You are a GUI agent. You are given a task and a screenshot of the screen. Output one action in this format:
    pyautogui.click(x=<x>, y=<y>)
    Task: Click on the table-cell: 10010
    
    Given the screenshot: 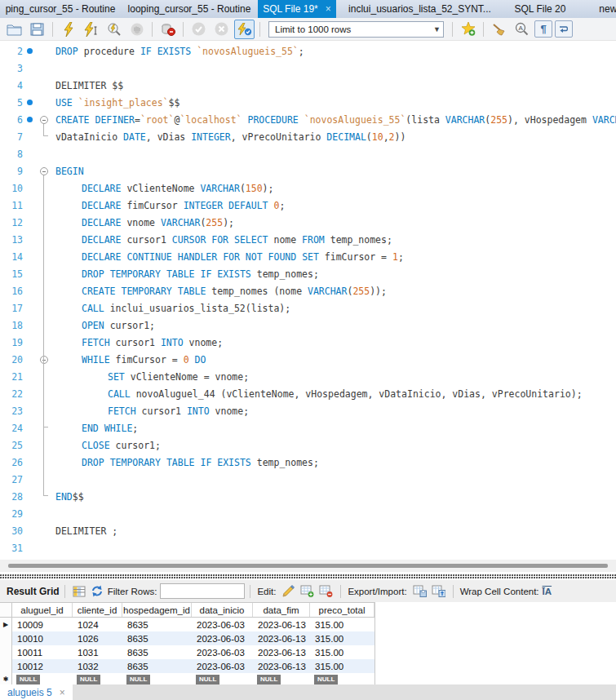 What is the action you would take?
    pyautogui.click(x=42, y=638)
    